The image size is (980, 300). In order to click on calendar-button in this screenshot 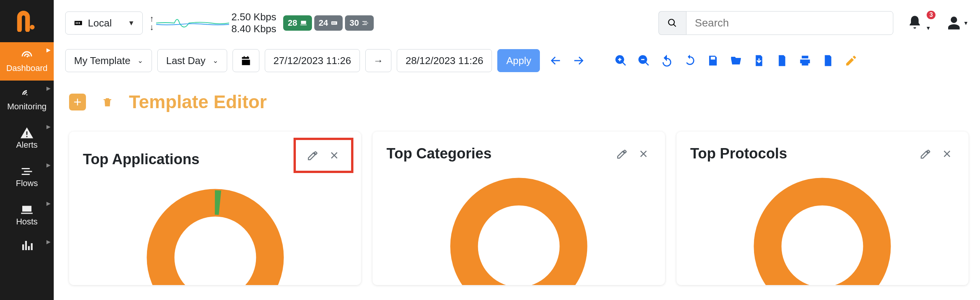, I will do `click(246, 61)`.